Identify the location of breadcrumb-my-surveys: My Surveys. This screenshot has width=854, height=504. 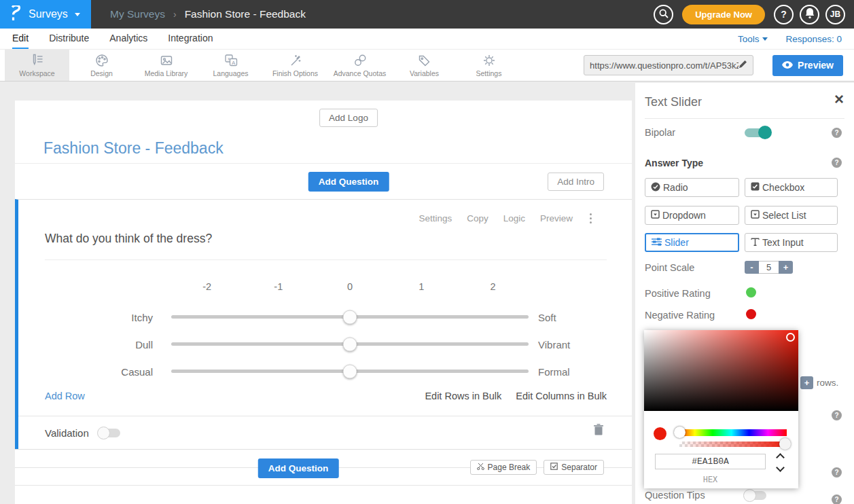
(137, 14).